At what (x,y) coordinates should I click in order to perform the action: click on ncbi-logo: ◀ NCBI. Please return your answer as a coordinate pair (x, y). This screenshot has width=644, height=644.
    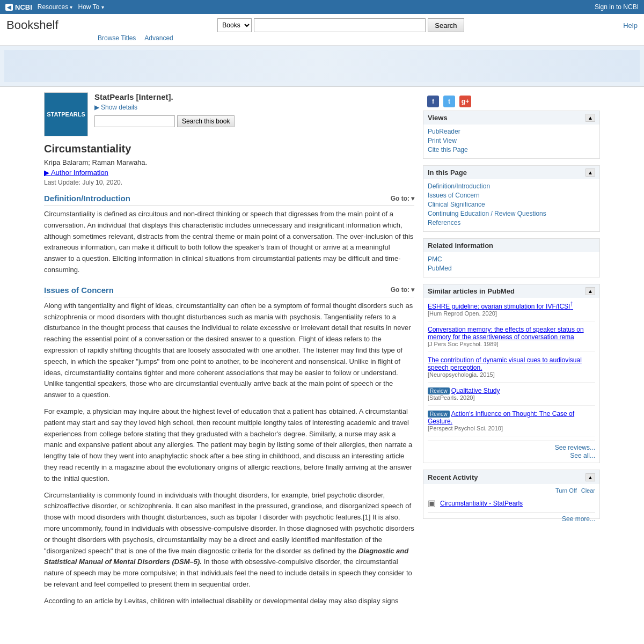
    Looking at the image, I should click on (19, 8).